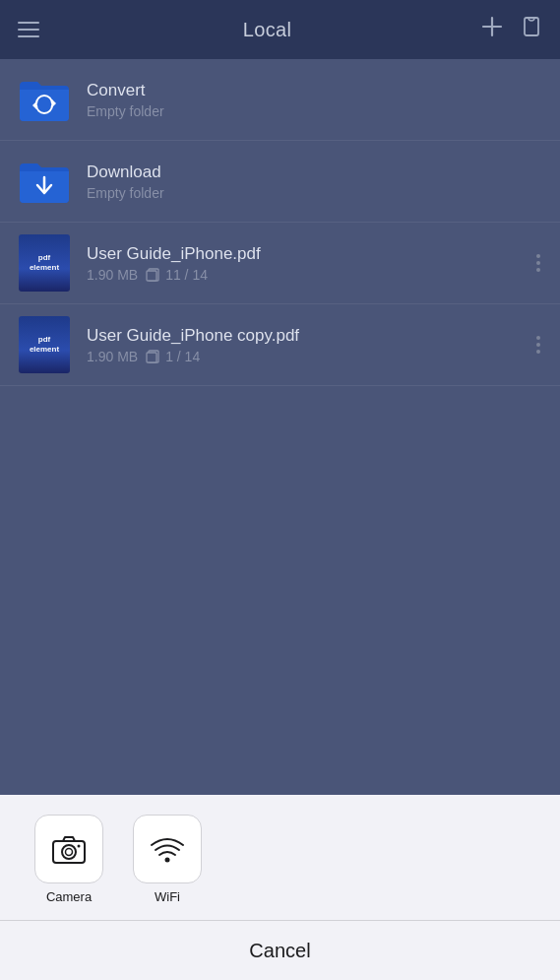  I want to click on folder-download-subtitle: Empty folder, so click(315, 193).